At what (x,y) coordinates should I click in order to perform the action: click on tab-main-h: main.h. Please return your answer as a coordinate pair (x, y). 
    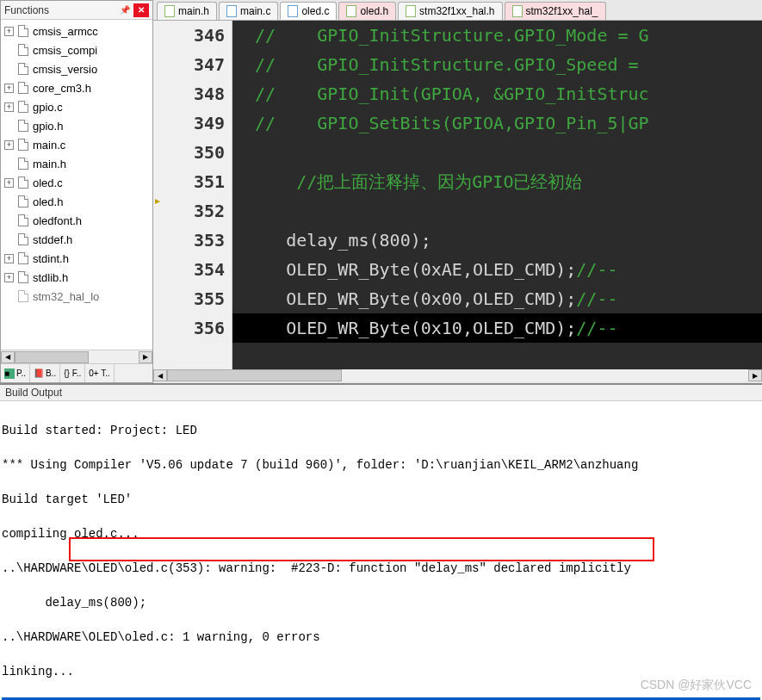
    Looking at the image, I should click on (187, 10).